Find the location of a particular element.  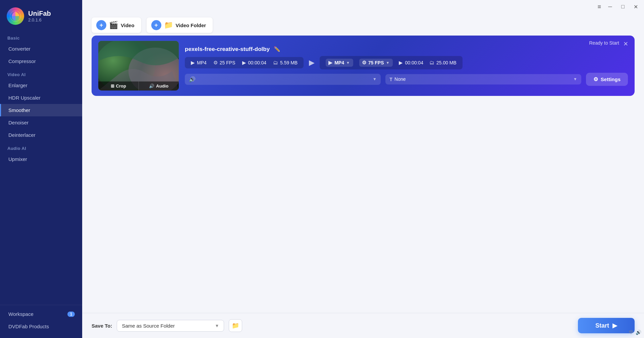

dest-size-item: 🗂 25.00 MB is located at coordinates (443, 62).